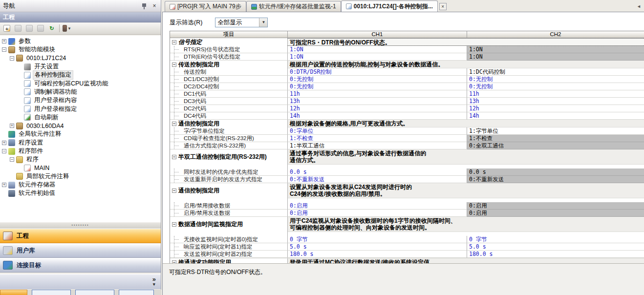 This screenshot has width=644, height=295. Describe the element at coordinates (80, 143) in the screenshot. I see `sidebar-item-程序设置: +程序设置` at that location.